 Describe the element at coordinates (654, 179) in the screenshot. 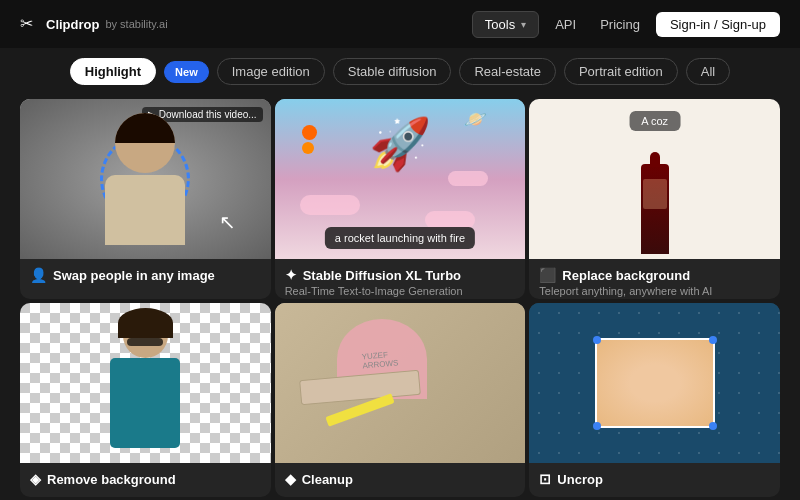

I see `card-replace-background-image: A coz` at that location.